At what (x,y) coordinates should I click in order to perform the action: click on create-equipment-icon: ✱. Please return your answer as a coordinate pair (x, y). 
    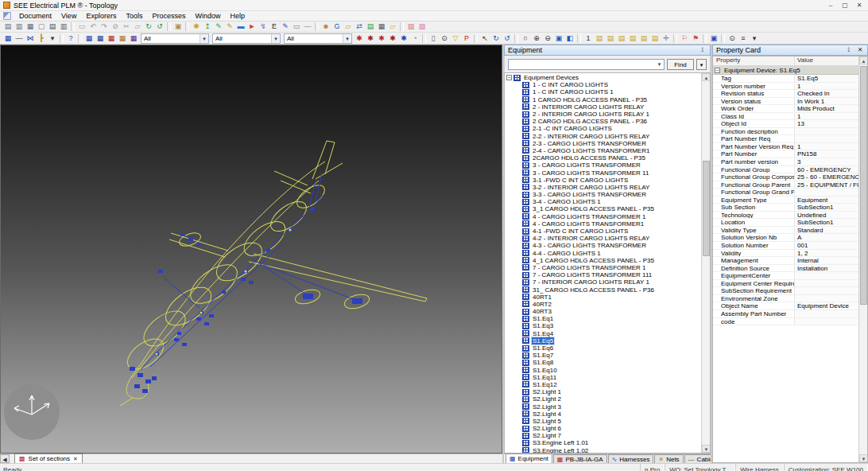
    Looking at the image, I should click on (196, 27).